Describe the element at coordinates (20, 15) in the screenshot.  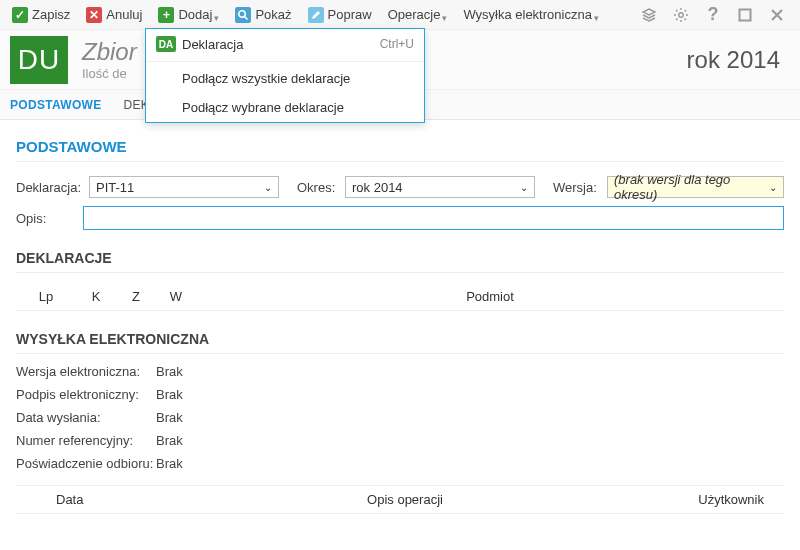
I see `check-icon: ✓` at that location.